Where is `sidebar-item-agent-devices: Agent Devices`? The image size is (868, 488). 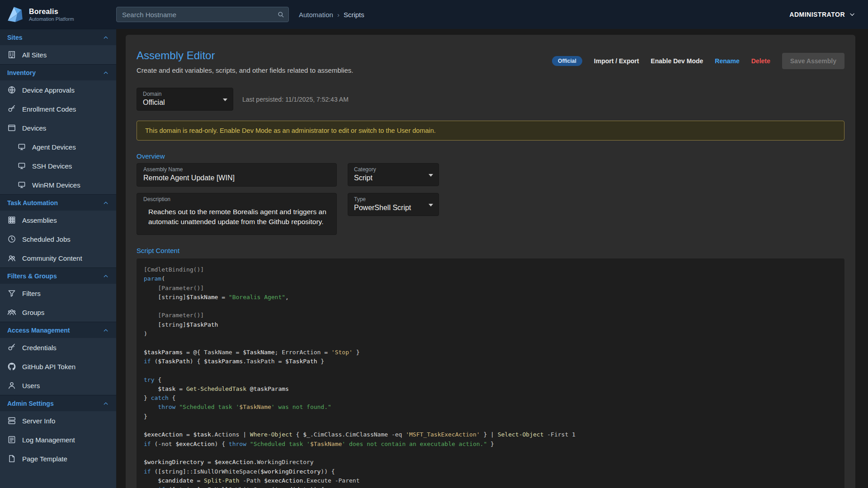 sidebar-item-agent-devices: Agent Devices is located at coordinates (58, 147).